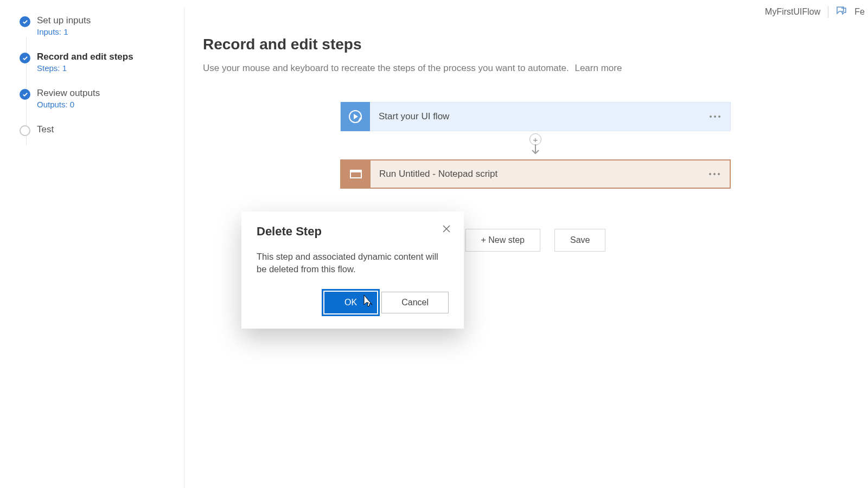 This screenshot has height=488, width=868. Describe the element at coordinates (353, 303) in the screenshot. I see `dialog-actions: OK Cancel` at that location.